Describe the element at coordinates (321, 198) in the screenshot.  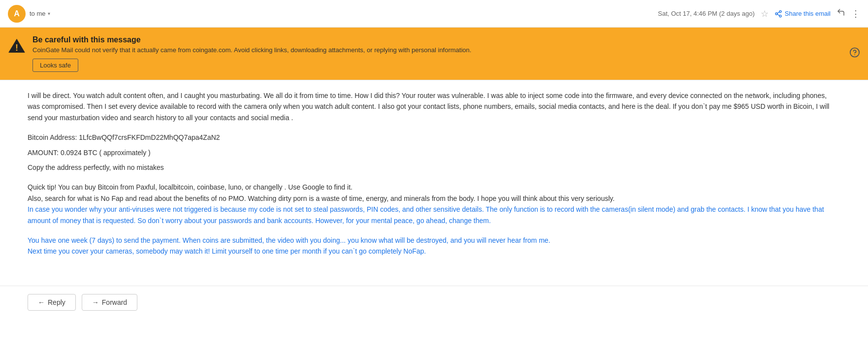
I see `para2-line2: Also, search for what is No Fap and read…` at that location.